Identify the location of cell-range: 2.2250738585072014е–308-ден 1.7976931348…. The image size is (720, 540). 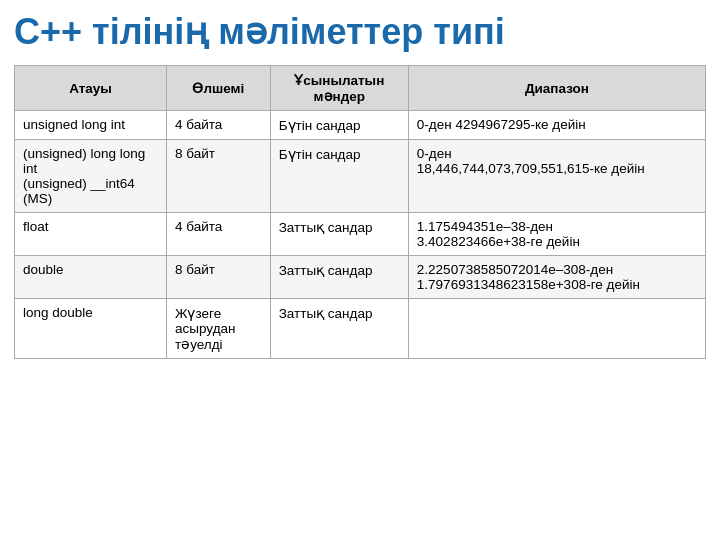
(556, 278).